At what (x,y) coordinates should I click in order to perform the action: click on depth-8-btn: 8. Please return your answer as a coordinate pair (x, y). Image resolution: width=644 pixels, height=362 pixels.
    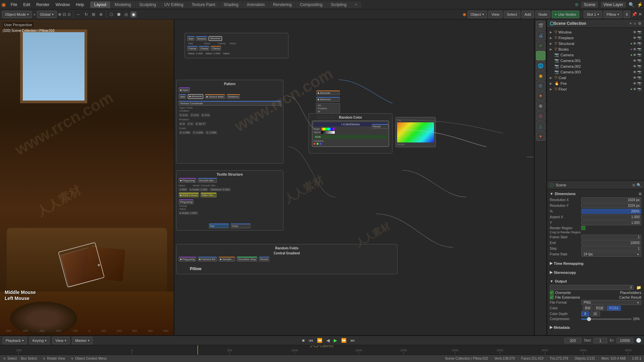
    Looking at the image, I should click on (585, 314).